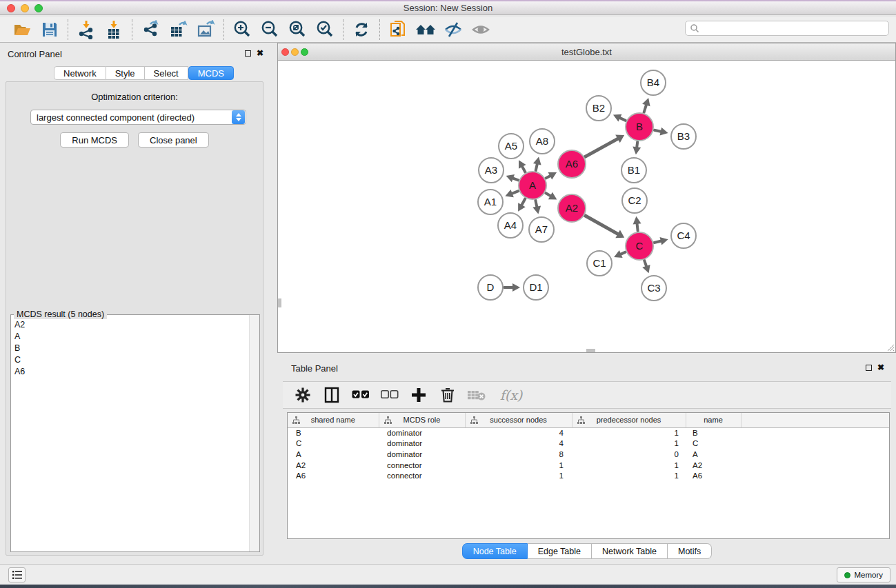  What do you see at coordinates (537, 167) in the screenshot?
I see `edge-A-A8` at bounding box center [537, 167].